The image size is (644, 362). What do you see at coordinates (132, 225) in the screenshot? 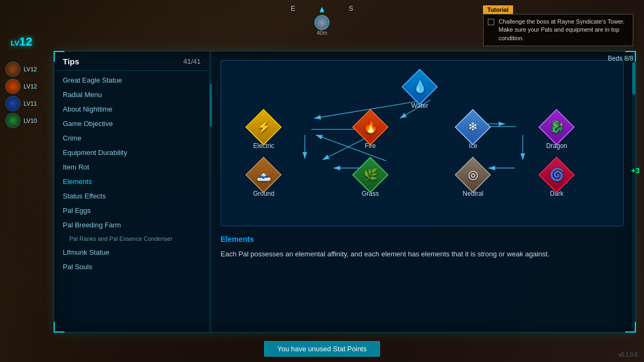
I see `sidebar-item-breeding: Pal Breeding Farm` at bounding box center [132, 225].